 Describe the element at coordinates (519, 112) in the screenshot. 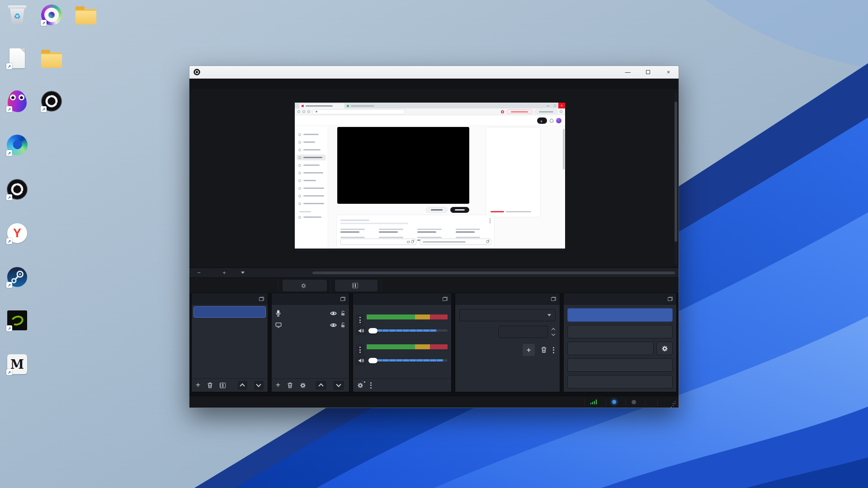

I see `stream-pill` at that location.